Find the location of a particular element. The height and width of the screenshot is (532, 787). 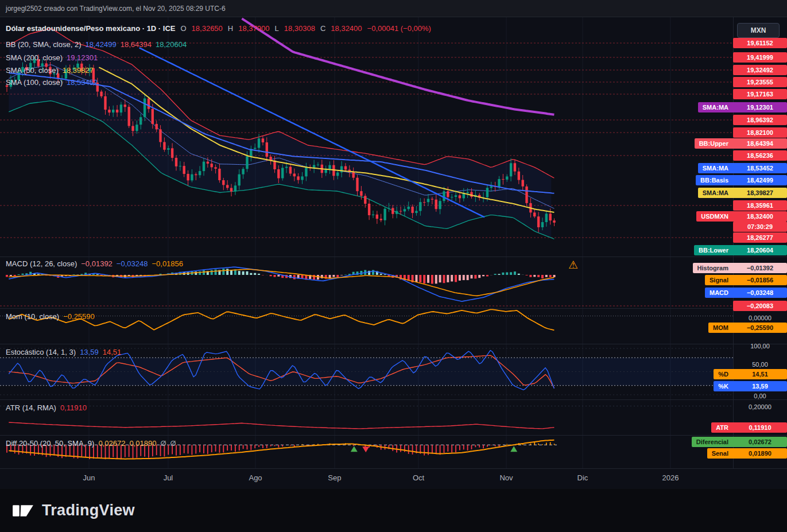

currency-toggle-button: MXN is located at coordinates (758, 30).